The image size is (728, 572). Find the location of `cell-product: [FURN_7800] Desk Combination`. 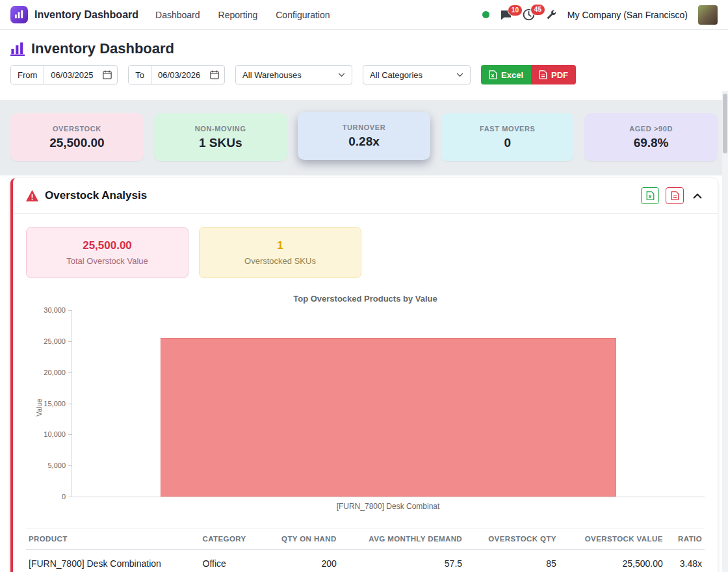

cell-product: [FURN_7800] Desk Combination is located at coordinates (112, 561).